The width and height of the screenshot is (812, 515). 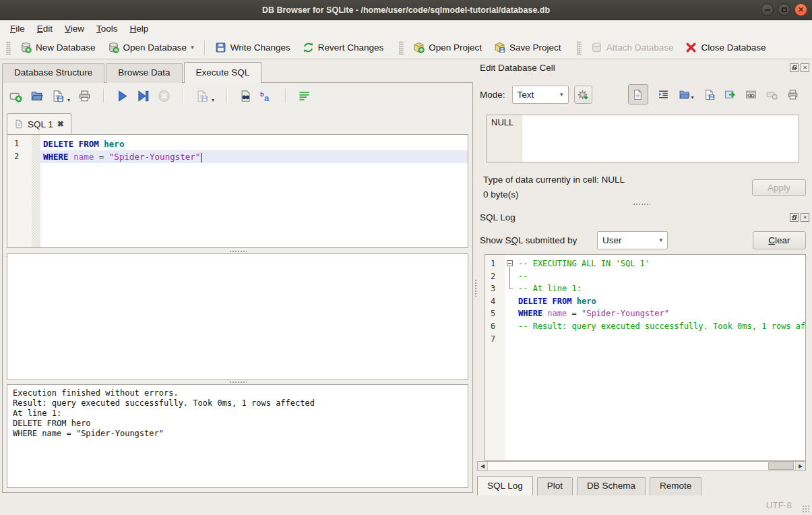 What do you see at coordinates (267, 96) in the screenshot?
I see `format-sql-button` at bounding box center [267, 96].